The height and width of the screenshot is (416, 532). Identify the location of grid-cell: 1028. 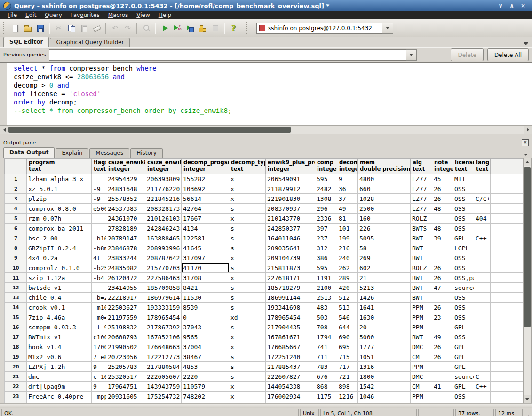
(384, 199).